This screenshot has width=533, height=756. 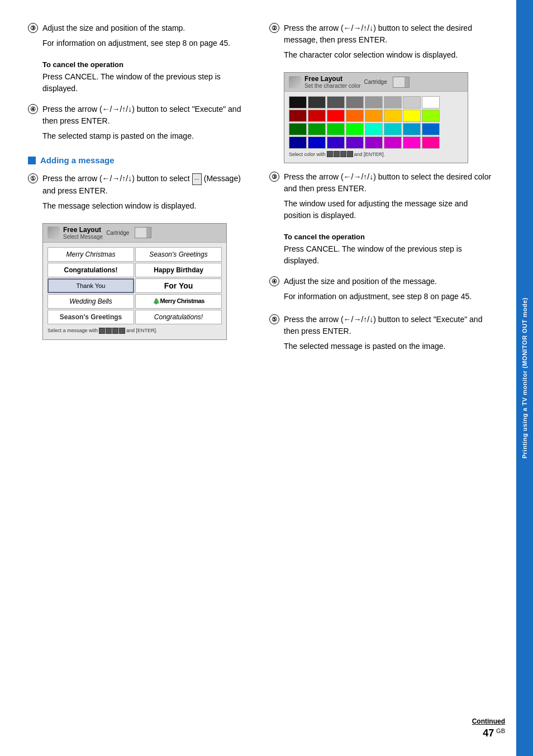 I want to click on msg-congratulations: Congratulations!, so click(x=91, y=270).